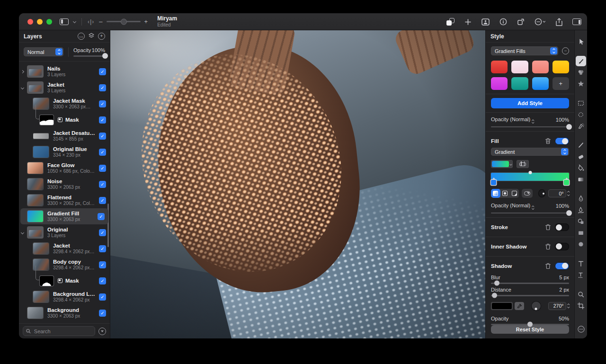  What do you see at coordinates (64, 136) in the screenshot?
I see `layer-row-jacket-desaturated: Jacket Desaturated3145 × 855 px✓` at bounding box center [64, 136].